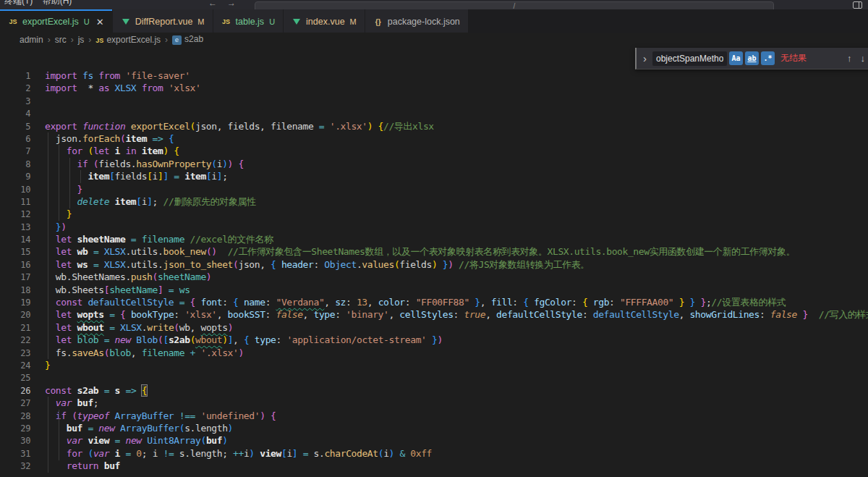 The width and height of the screenshot is (868, 477). What do you see at coordinates (226, 22) in the screenshot?
I see `js-file-icon: JS` at bounding box center [226, 22].